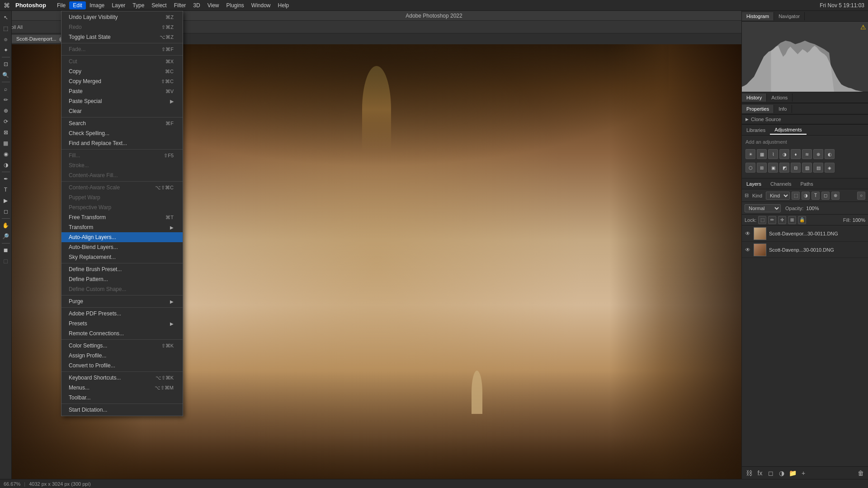  Describe the element at coordinates (122, 314) in the screenshot. I see `menu-adobe-pdf: Adobe PDF Presets...` at that location.